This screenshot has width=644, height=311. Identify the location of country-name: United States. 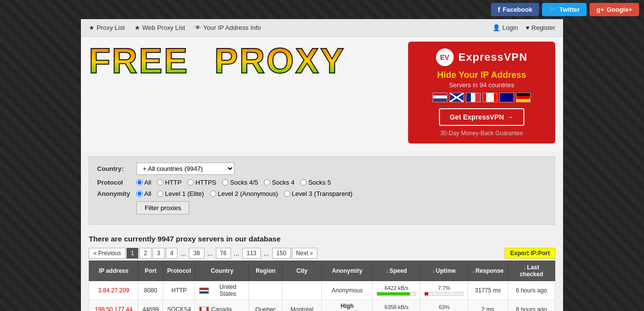
(228, 290).